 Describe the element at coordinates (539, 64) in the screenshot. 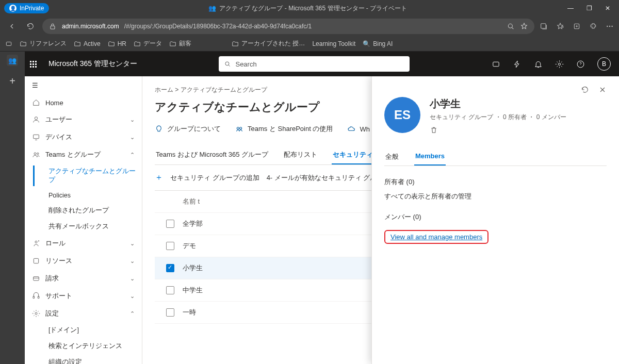

I see `bell-icon` at that location.